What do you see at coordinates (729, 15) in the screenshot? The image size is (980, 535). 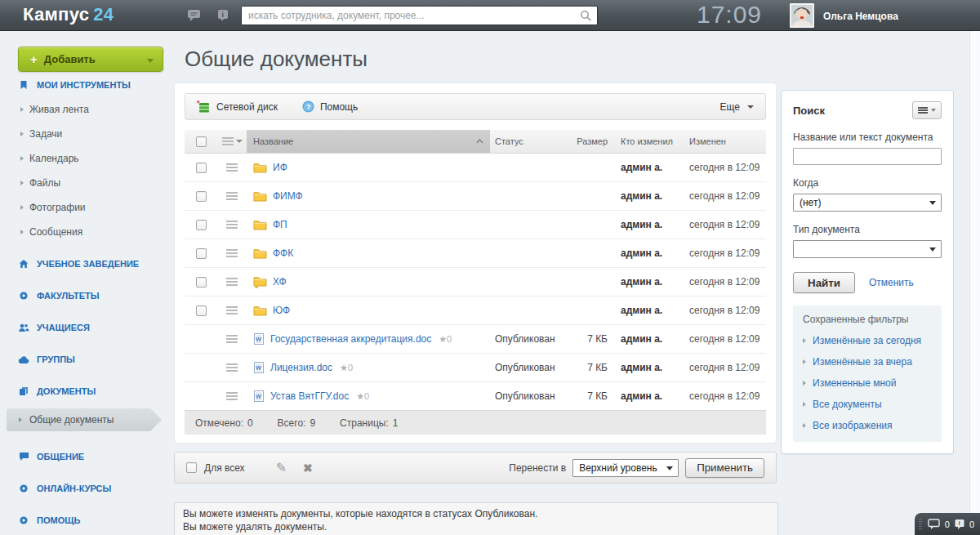 I see `clock: 17:09` at bounding box center [729, 15].